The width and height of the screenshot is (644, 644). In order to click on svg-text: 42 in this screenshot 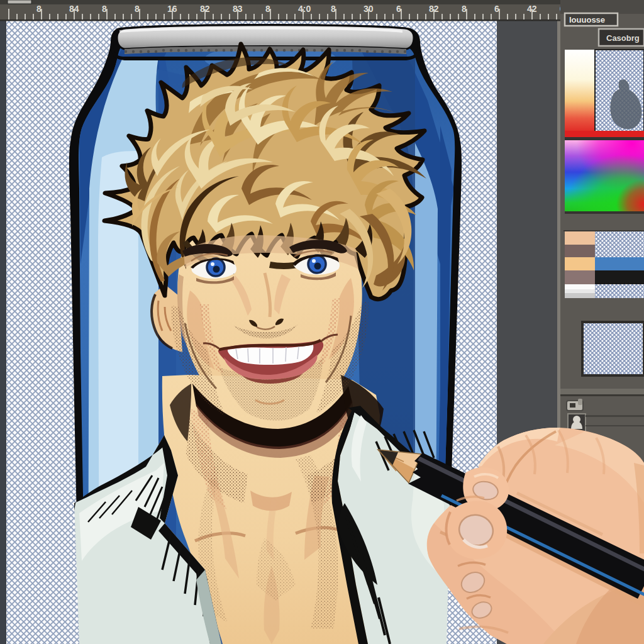, I will do `click(532, 9)`.